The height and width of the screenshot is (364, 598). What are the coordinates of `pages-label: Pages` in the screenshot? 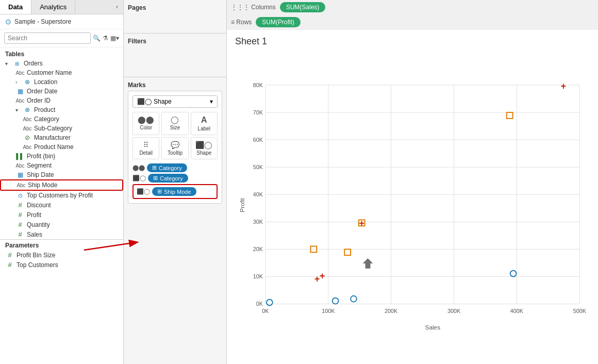 It's located at (175, 8).